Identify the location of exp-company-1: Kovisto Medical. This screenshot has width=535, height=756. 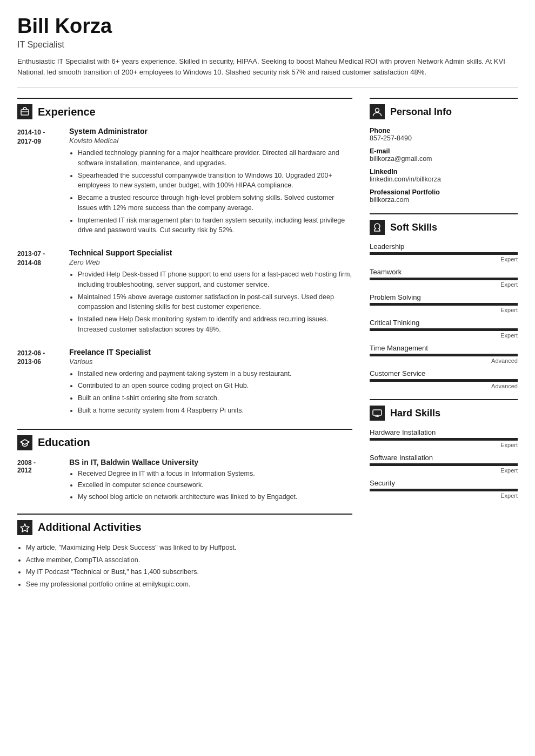
(211, 140).